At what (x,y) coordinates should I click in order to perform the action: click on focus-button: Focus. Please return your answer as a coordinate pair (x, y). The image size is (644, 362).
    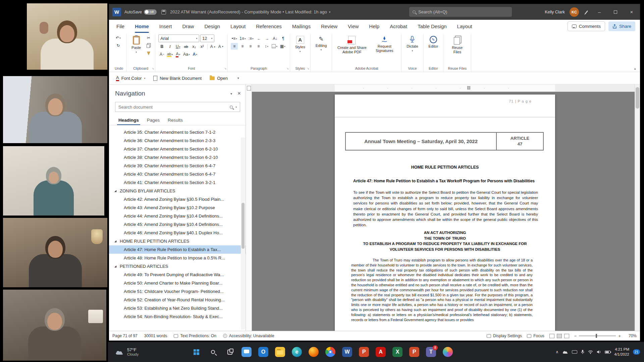
    Looking at the image, I should click on (536, 336).